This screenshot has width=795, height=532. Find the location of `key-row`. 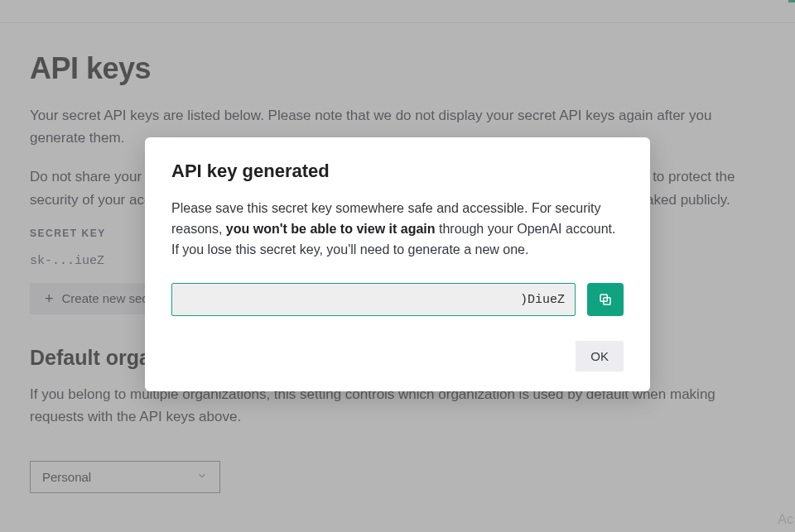

key-row is located at coordinates (398, 300).